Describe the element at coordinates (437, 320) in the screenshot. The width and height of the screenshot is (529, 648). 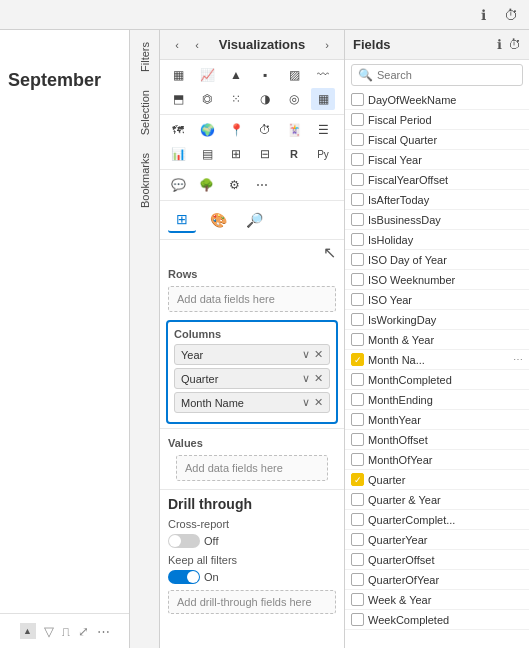
I see `field-list-item: IsWorkingDay` at that location.